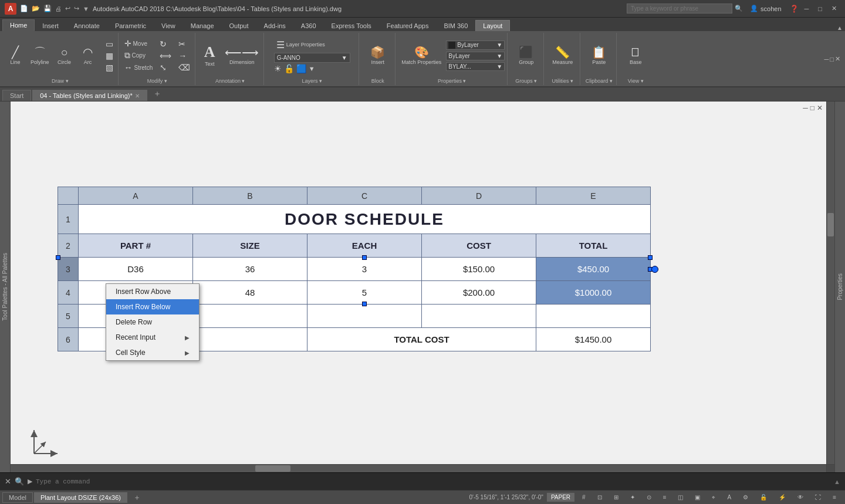 The width and height of the screenshot is (845, 504). What do you see at coordinates (309, 26) in the screenshot?
I see `tab-a360: A360` at bounding box center [309, 26].